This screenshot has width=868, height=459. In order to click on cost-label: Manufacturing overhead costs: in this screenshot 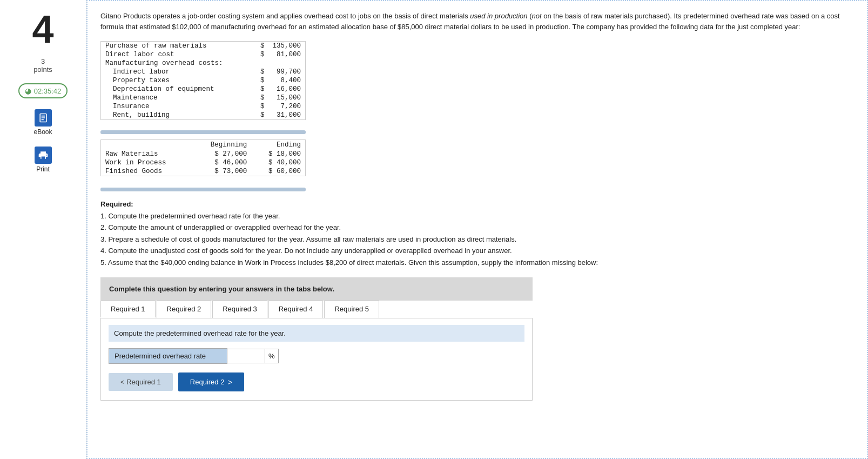, I will do `click(174, 63)`.